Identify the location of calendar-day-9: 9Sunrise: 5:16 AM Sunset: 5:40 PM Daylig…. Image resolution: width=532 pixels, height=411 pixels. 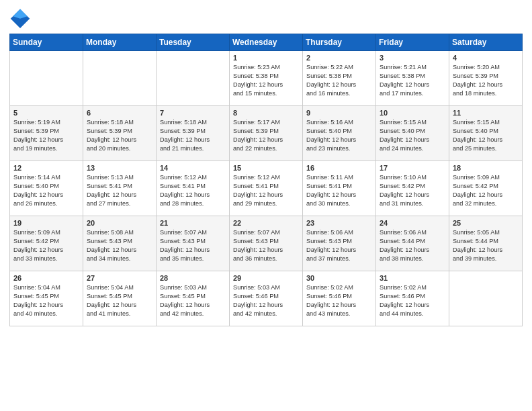
(340, 134).